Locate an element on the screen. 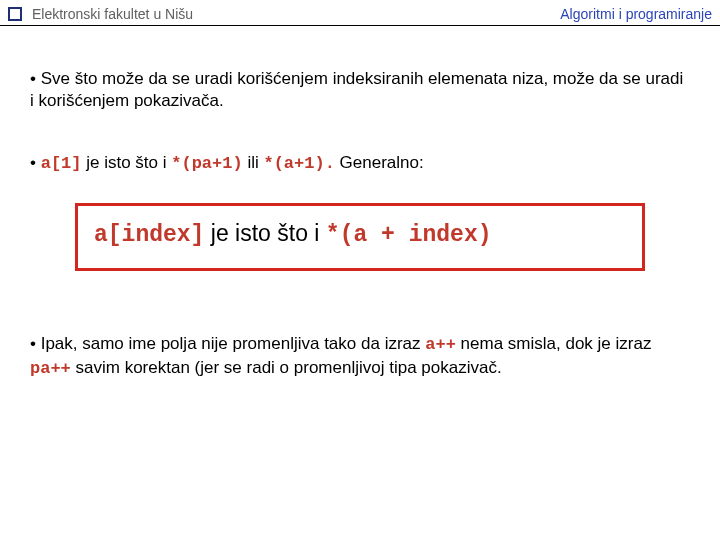 The image size is (720, 540). p3-text-3: savim korektan (jer se radi o promenljiv… is located at coordinates (286, 368).